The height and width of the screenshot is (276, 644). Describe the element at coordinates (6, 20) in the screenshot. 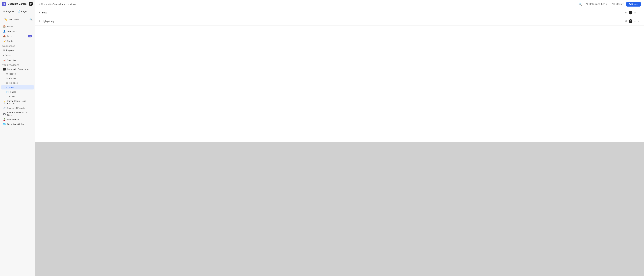

I see `new-issue-icon: ✏️` at that location.